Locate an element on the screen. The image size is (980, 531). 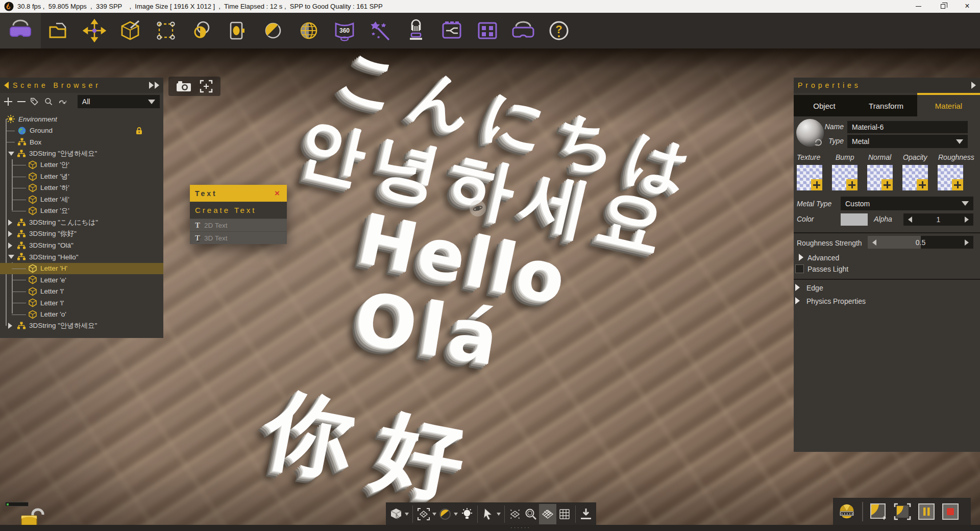
screenshot-icon is located at coordinates (878, 512).